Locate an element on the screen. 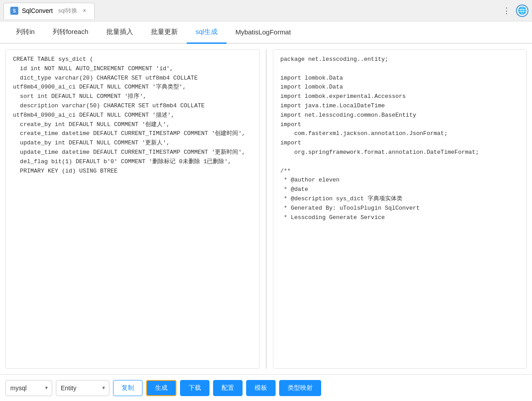 This screenshot has height=401, width=532. title-bar-right: ⋮ 🌐 is located at coordinates (515, 11).